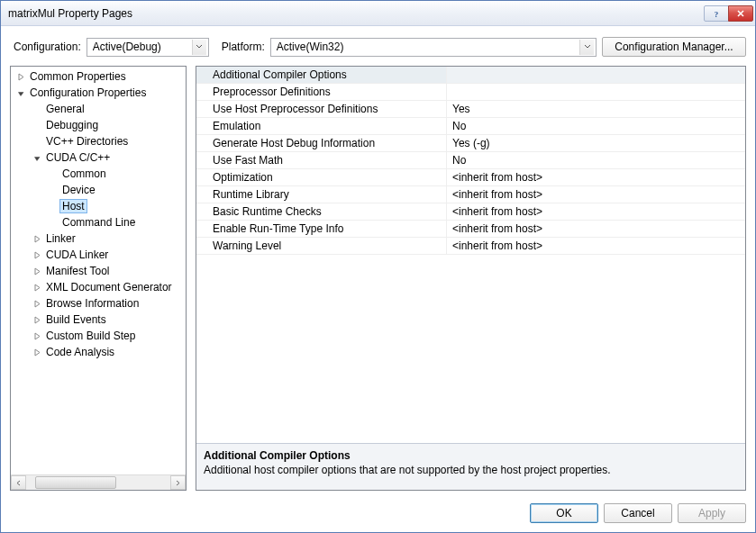 This screenshot has height=533, width=756. What do you see at coordinates (142, 47) in the screenshot?
I see `configuration-value: Active(Debug)` at bounding box center [142, 47].